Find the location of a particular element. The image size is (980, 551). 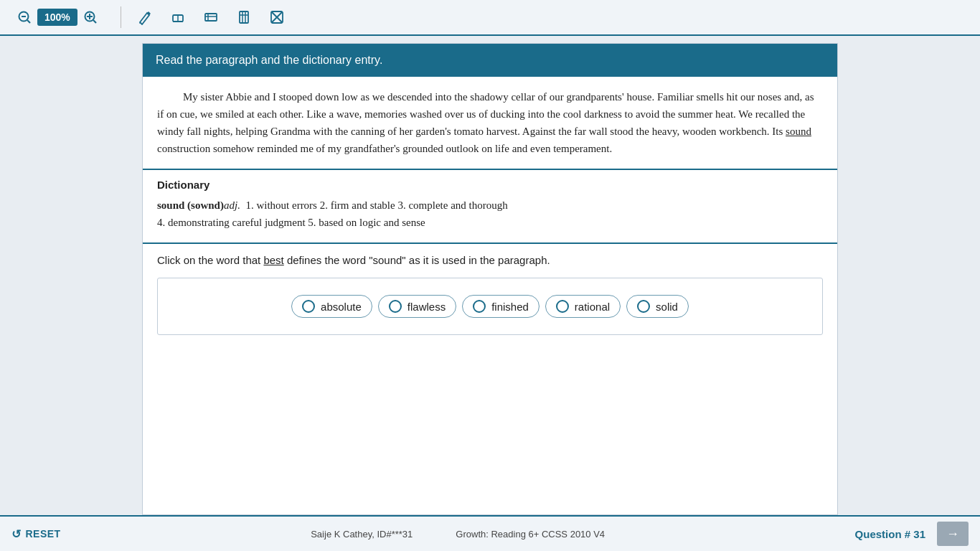

passage-section: My sister Abbie and I stooped down low a… is located at coordinates (490, 123).